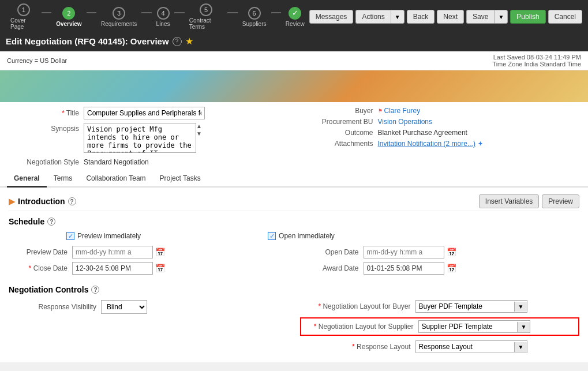 This screenshot has height=371, width=588. I want to click on banner, so click(294, 87).